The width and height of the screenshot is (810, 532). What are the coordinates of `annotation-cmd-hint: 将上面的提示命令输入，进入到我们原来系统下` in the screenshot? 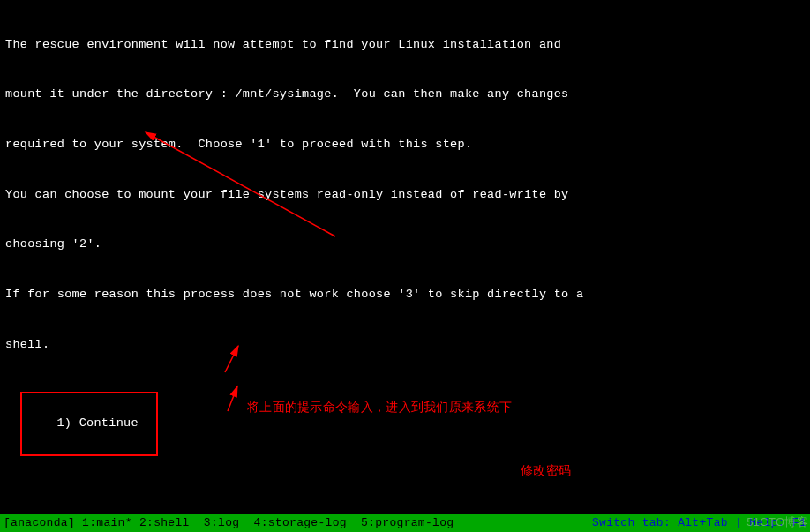 It's located at (379, 408).